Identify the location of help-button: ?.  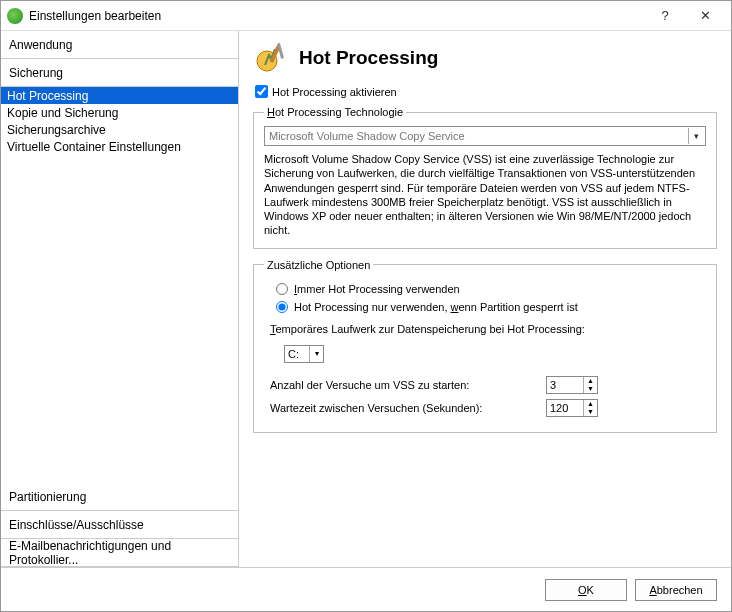
(665, 16).